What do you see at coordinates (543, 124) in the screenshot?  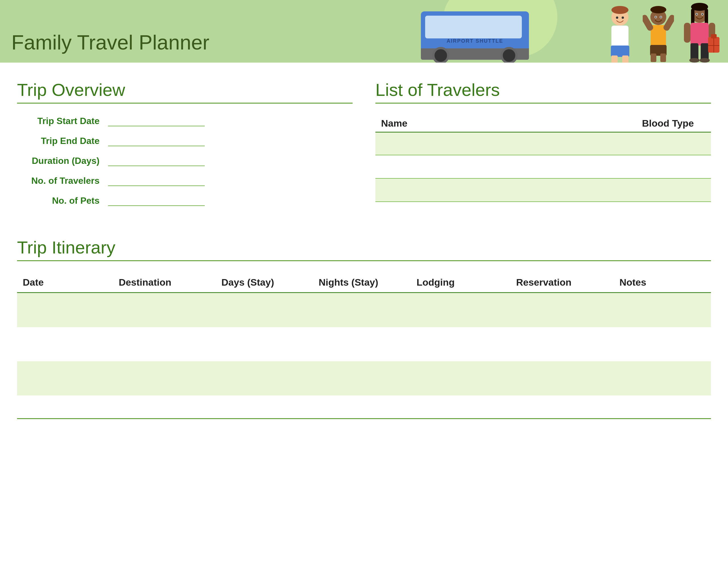 I see `travelers-header-row: Name Blood Type` at bounding box center [543, 124].